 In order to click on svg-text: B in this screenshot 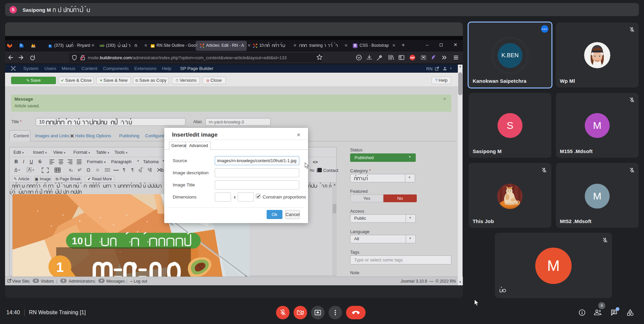, I will do `click(16, 161)`.